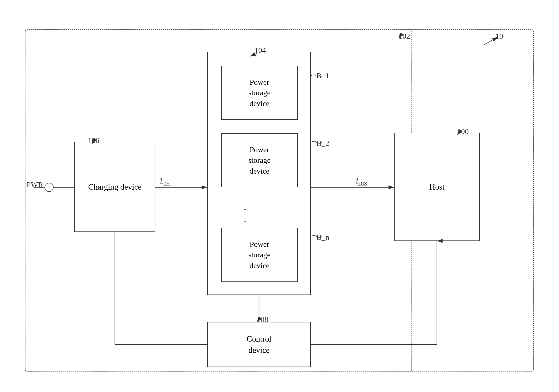  Describe the element at coordinates (260, 93) in the screenshot. I see `battery-1-label: Powerstoragedevice` at that location.